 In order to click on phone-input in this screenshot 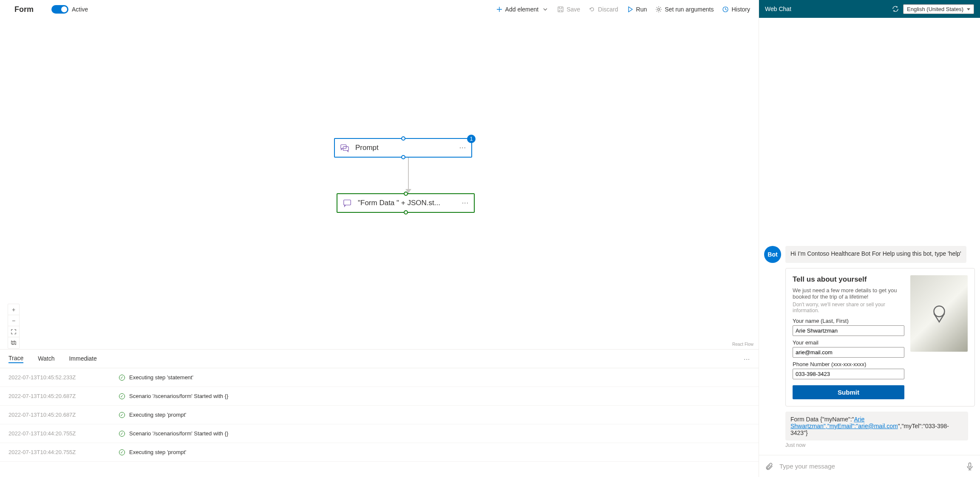, I will do `click(848, 374)`.